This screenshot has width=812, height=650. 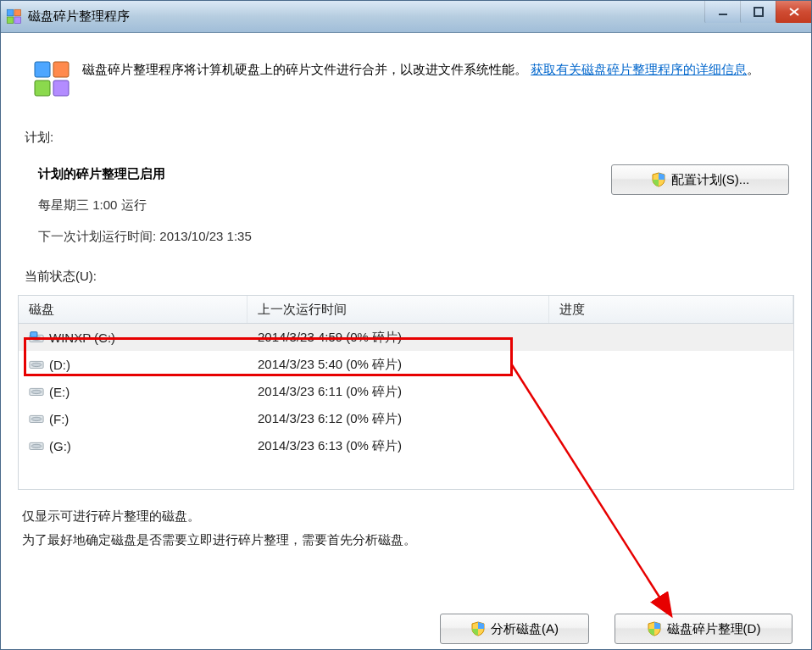 I want to click on disk-cell: (G:), so click(x=133, y=446).